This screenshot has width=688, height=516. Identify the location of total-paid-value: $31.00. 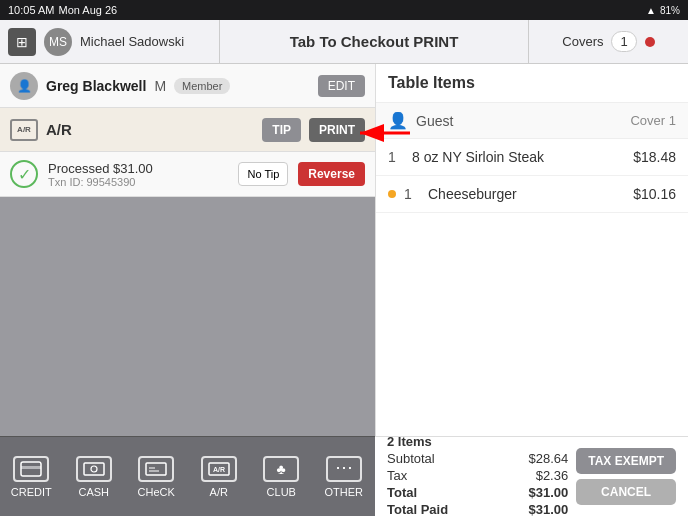
(548, 509).